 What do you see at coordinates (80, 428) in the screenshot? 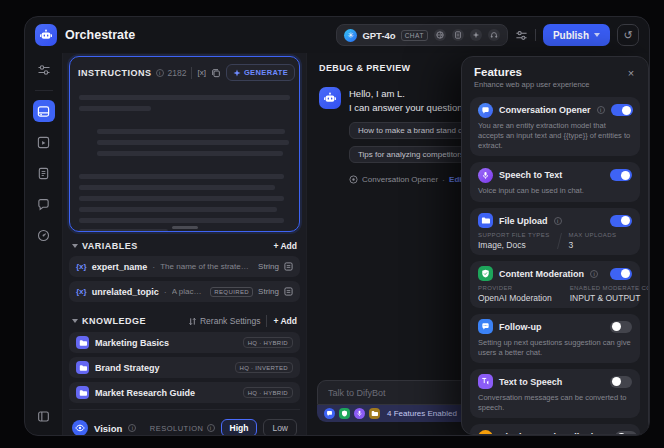
I see `vision-eye-icon` at bounding box center [80, 428].